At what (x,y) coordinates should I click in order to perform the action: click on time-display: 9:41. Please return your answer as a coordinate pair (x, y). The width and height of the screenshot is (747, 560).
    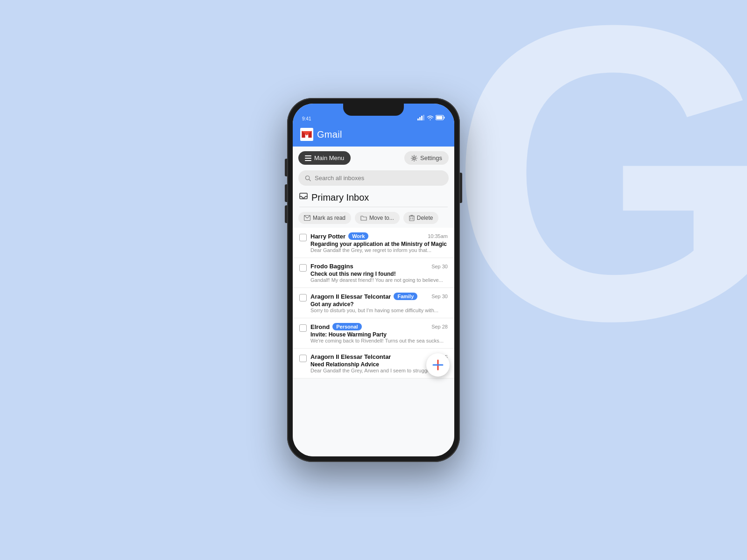
    Looking at the image, I should click on (306, 119).